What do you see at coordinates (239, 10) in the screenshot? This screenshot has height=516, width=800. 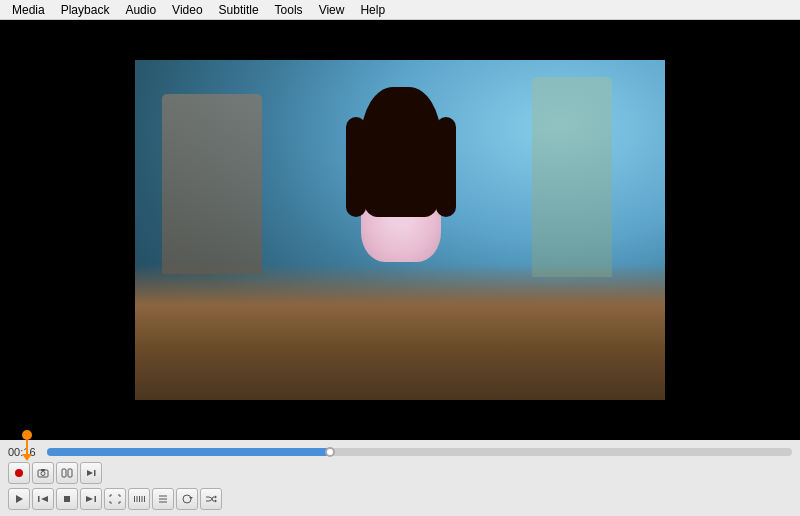 I see `menu-item-subtitle: Subtitle` at bounding box center [239, 10].